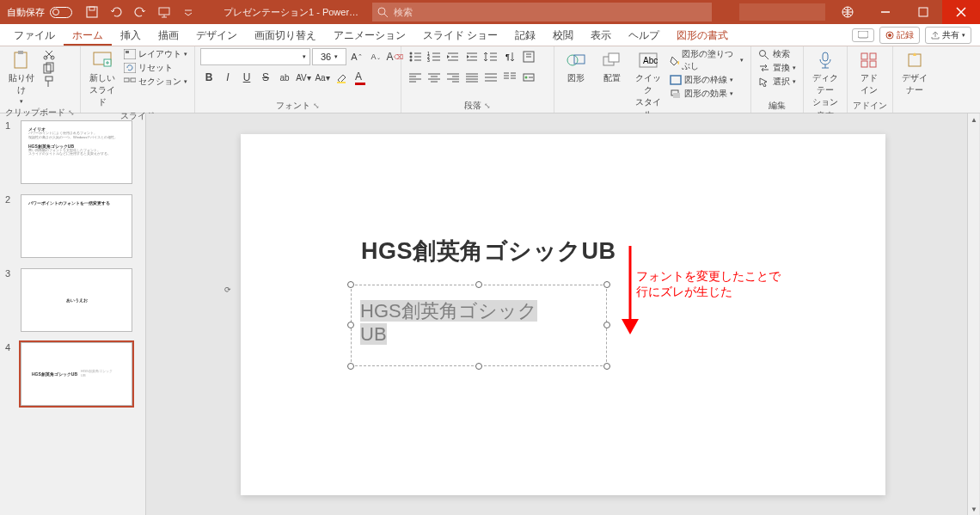 Image resolution: width=980 pixels, height=515 pixels. I want to click on tab-home: ホーム, so click(88, 34).